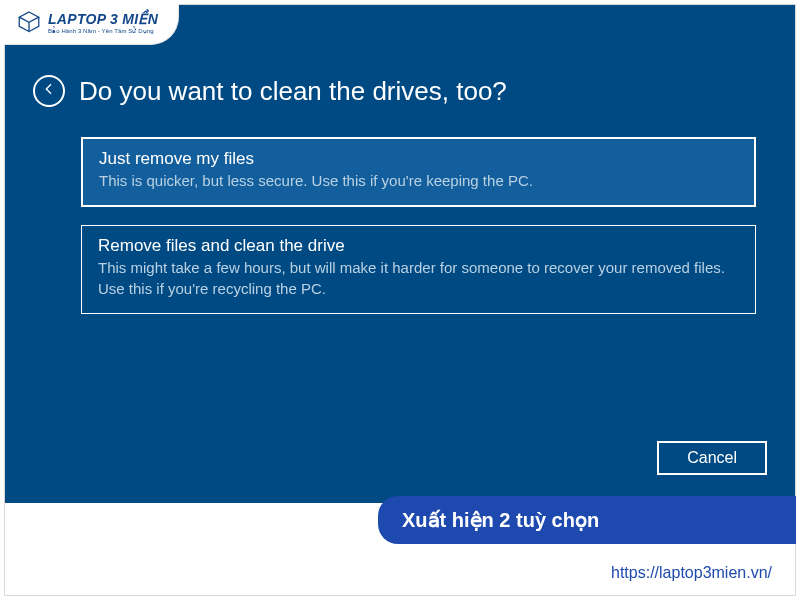 The width and height of the screenshot is (800, 600). What do you see at coordinates (712, 458) in the screenshot?
I see `cancel-button: Cancel` at bounding box center [712, 458].